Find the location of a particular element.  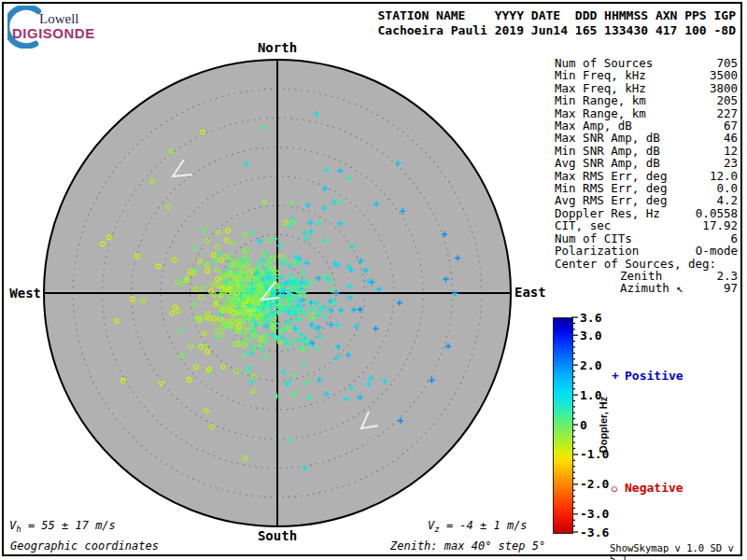

stat-row: CIT, sec17.92 is located at coordinates (646, 226).